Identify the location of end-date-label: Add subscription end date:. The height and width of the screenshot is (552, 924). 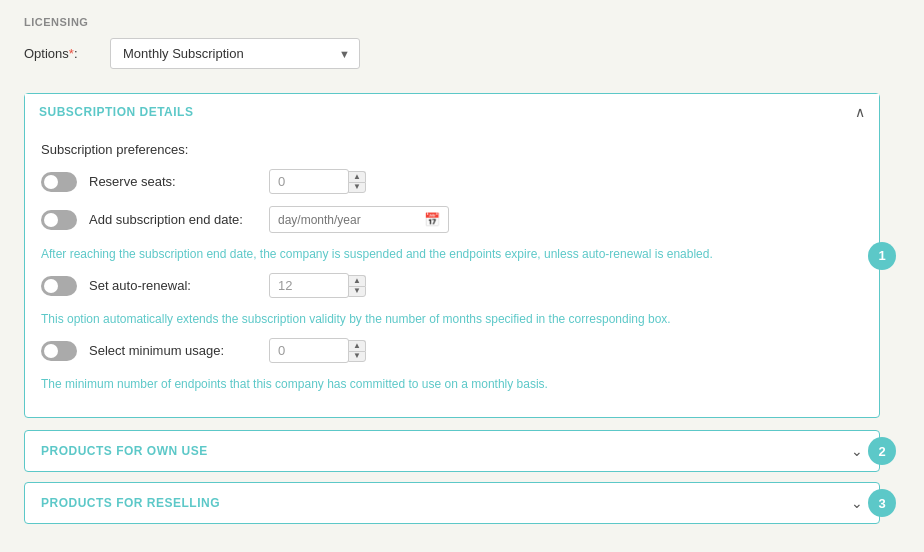
(179, 220).